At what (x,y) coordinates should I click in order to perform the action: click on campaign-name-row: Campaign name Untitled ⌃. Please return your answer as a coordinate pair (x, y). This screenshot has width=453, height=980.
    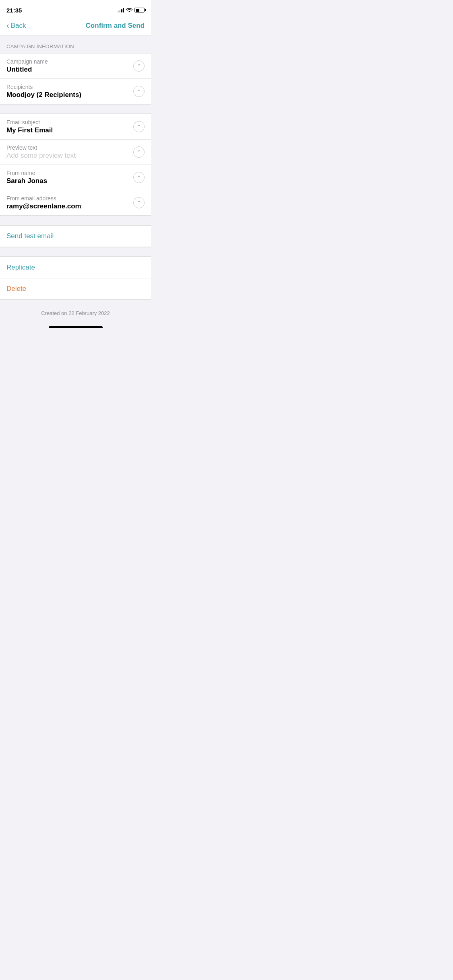
    Looking at the image, I should click on (76, 66).